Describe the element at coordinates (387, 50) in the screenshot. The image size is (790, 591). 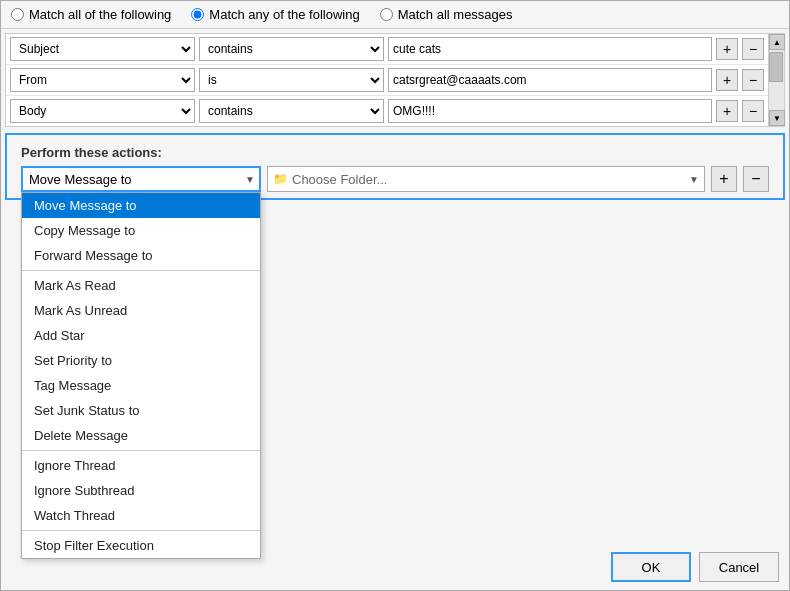
I see `condition-row-1: SubjectFromBody containsis + −` at that location.